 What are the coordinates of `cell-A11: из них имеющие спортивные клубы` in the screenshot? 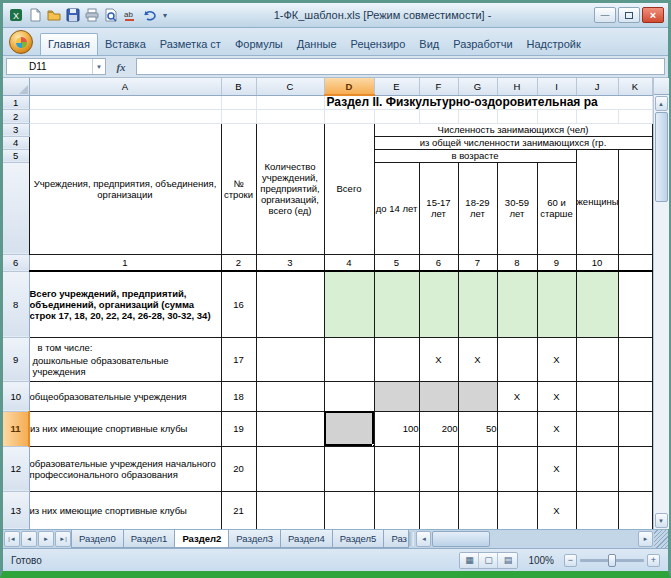 It's located at (125, 428).